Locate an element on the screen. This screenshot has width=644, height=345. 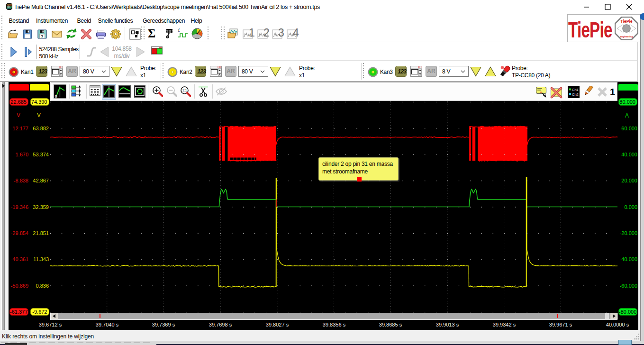
svg-text: 3 is located at coordinates (281, 34).